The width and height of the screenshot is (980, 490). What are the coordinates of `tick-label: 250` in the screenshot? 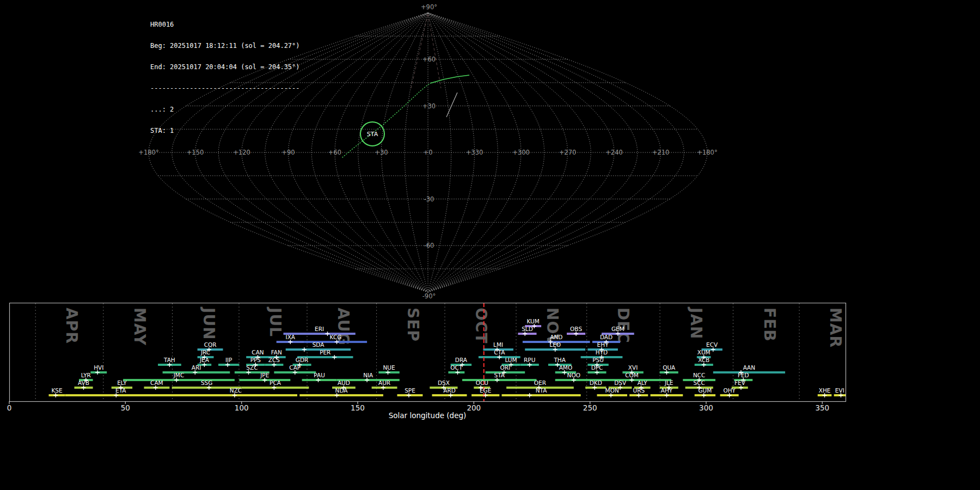 It's located at (590, 408).